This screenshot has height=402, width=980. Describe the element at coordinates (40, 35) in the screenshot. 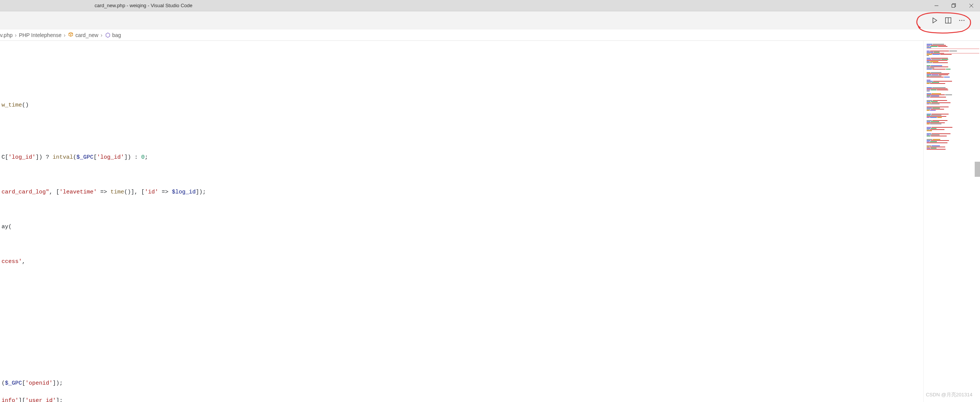

I see `breadcrumb-label: PHP Intelephense` at that location.